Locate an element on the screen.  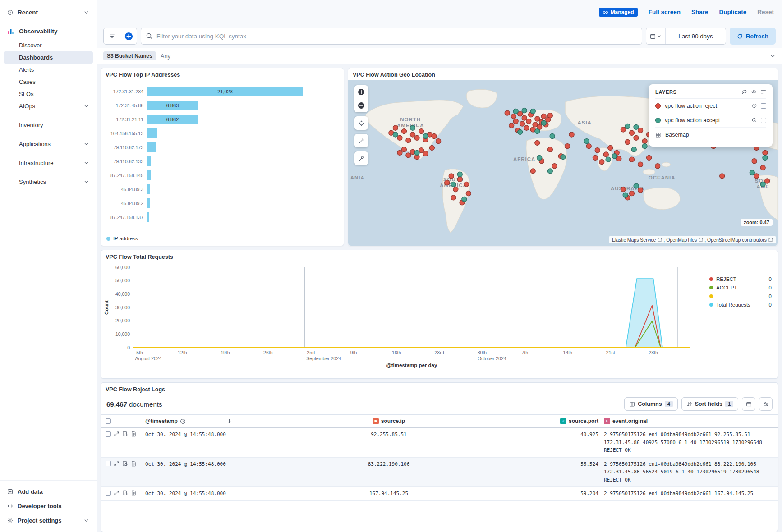
layer-list-icon is located at coordinates (763, 92).